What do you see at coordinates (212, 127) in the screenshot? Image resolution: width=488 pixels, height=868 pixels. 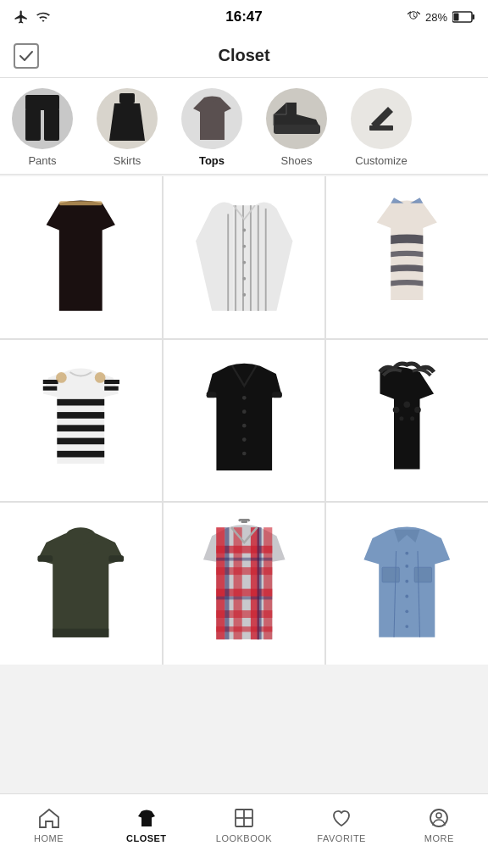 I see `category-tops: Tops` at bounding box center [212, 127].